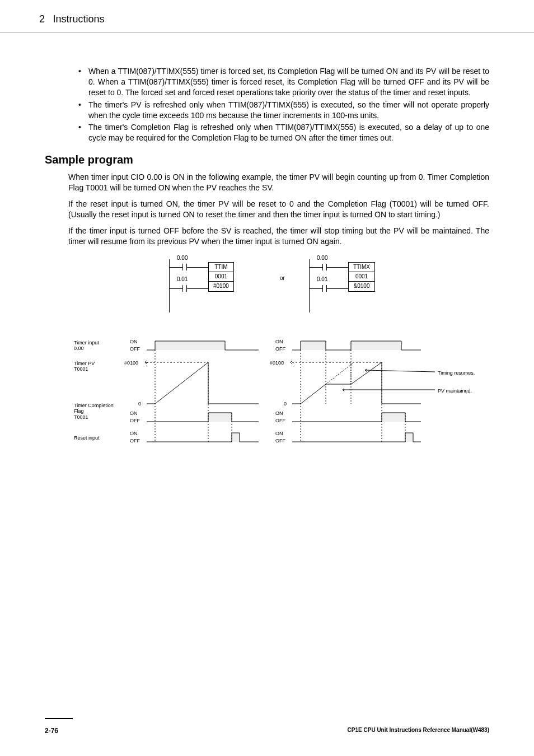 This screenshot has height=756, width=534. Describe the element at coordinates (267, 209) in the screenshot. I see `paragraph: If the reset input is turned ON, the tim…` at that location.